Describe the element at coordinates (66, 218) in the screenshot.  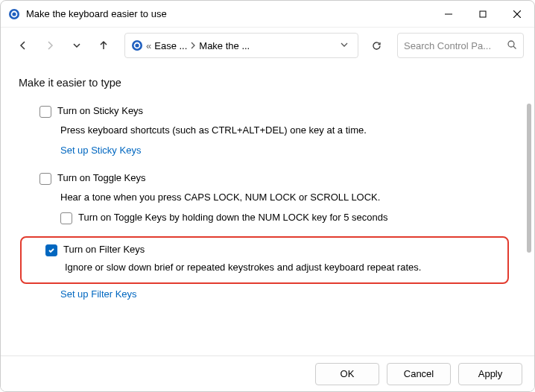
I see `toggle-keys-numlock-checkbox` at that location.